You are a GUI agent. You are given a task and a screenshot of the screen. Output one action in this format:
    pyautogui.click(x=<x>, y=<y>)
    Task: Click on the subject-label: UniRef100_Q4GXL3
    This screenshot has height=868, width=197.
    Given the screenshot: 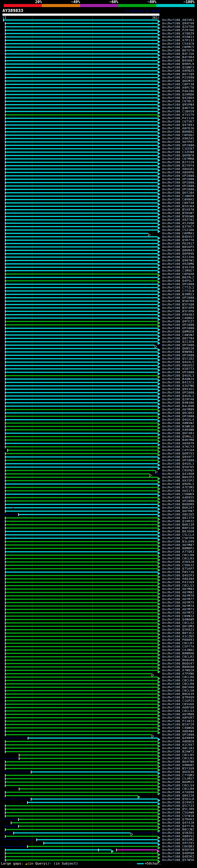 What is the action you would take?
    pyautogui.click(x=178, y=376)
    